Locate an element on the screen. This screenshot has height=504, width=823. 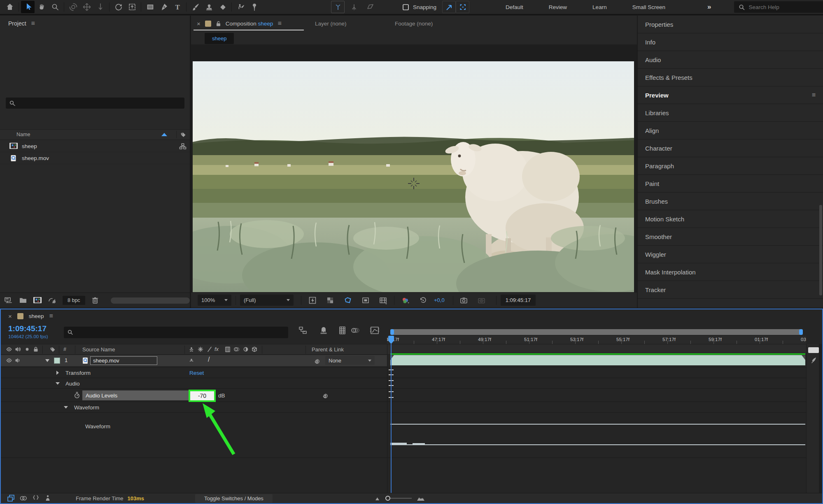
video-column-eye-icon is located at coordinates (9, 349).